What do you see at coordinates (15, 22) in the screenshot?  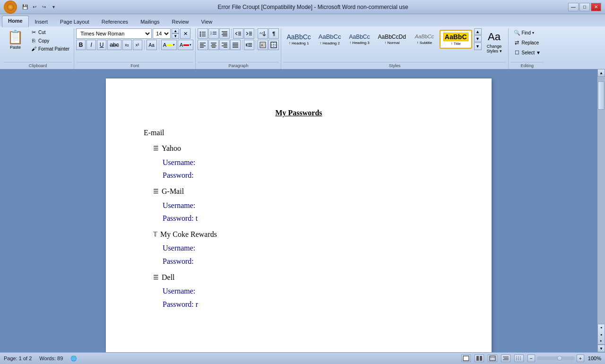 I see `tab-home: Home` at bounding box center [15, 22].